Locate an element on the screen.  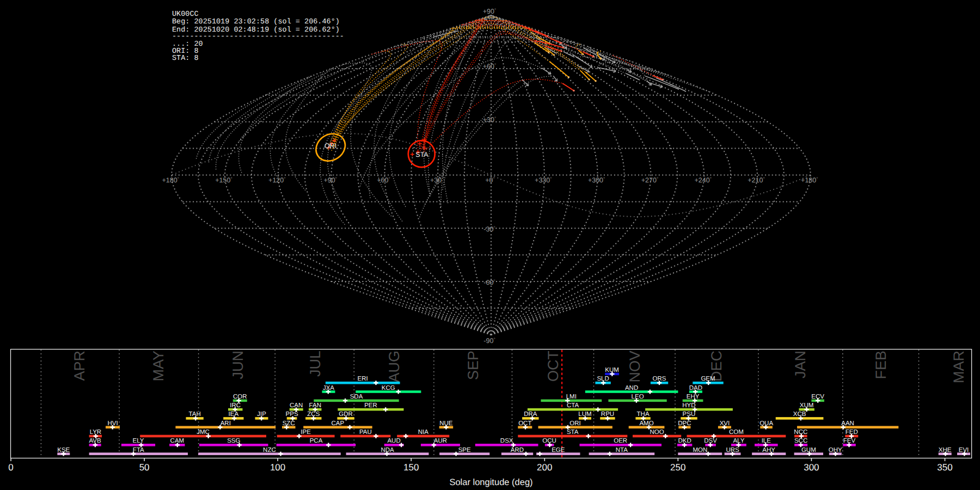
svg-text: SLD is located at coordinates (603, 379).